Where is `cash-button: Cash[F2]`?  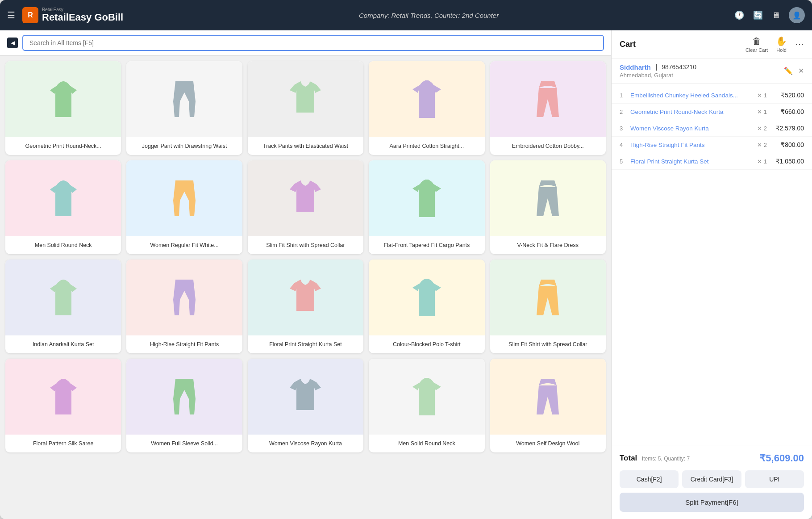 cash-button: Cash[F2] is located at coordinates (649, 479).